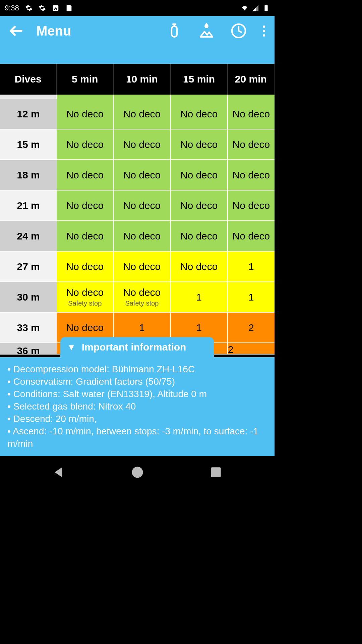 The width and height of the screenshot is (362, 644). Describe the element at coordinates (137, 206) in the screenshot. I see `table-row: 21 mNo decoNo decoNo decoNo deco` at that location.